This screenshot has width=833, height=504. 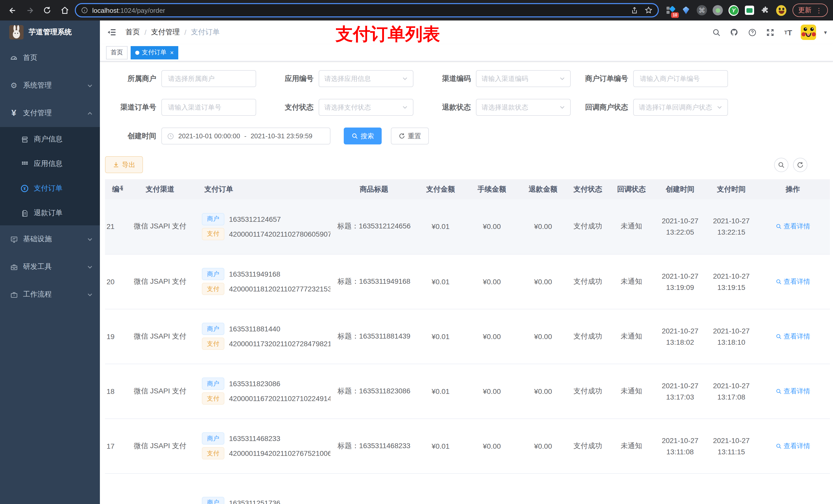 I want to click on breadcrumb-home: 首页, so click(x=133, y=32).